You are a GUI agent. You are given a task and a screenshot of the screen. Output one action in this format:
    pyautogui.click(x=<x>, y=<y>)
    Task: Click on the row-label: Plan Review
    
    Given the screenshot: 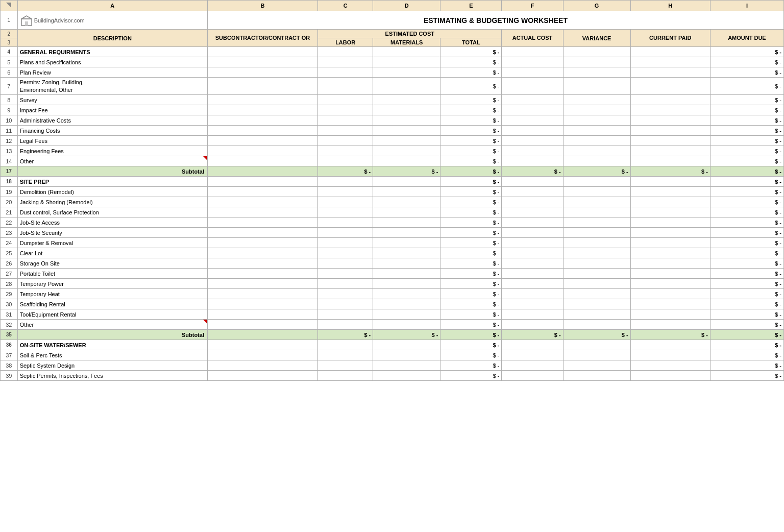 What is the action you would take?
    pyautogui.click(x=112, y=72)
    